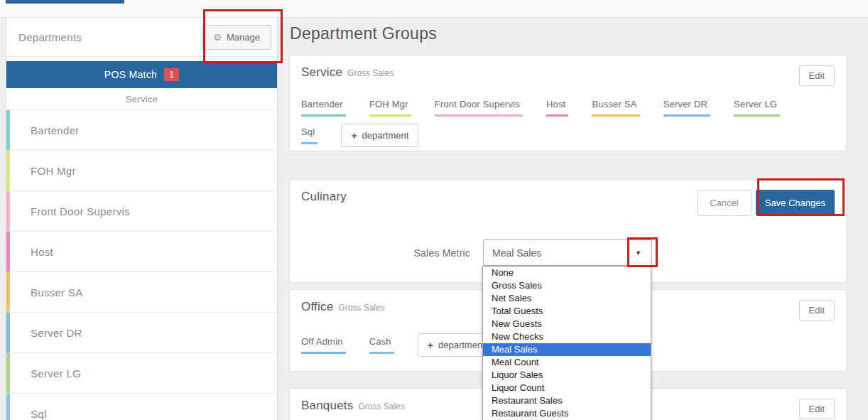  I want to click on service-card: ServiceGross Sales Edit Bartender FOH Mg…, so click(568, 103).